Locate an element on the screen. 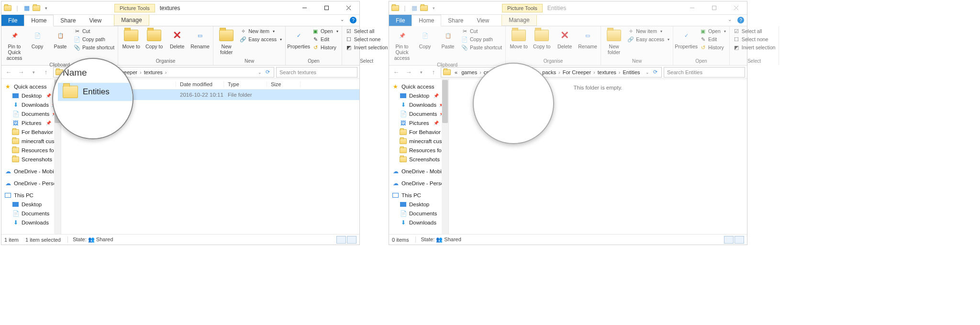  pin-to-quick-access-button: 📌Pin to Quick access is located at coordinates (14, 45).